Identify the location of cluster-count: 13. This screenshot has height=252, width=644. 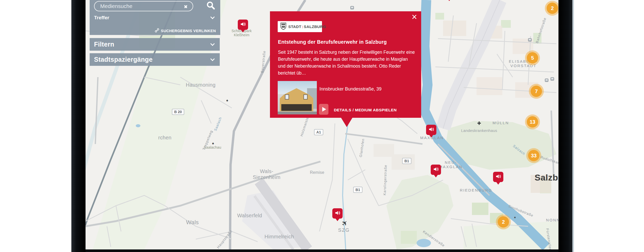
(532, 122).